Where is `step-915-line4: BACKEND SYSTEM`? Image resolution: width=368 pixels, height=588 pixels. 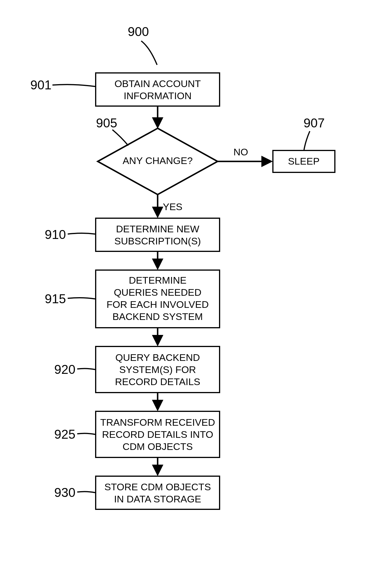
step-915-line4: BACKEND SYSTEM is located at coordinates (158, 316).